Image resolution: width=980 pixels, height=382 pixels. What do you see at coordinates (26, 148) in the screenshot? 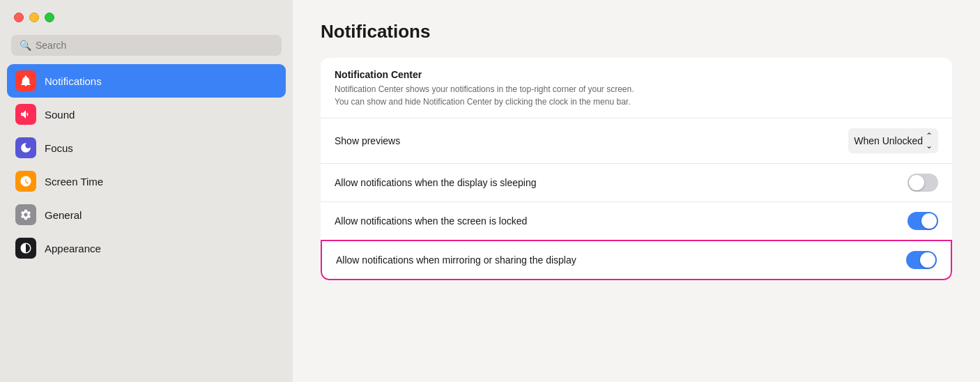
I see `focus-icon` at bounding box center [26, 148].